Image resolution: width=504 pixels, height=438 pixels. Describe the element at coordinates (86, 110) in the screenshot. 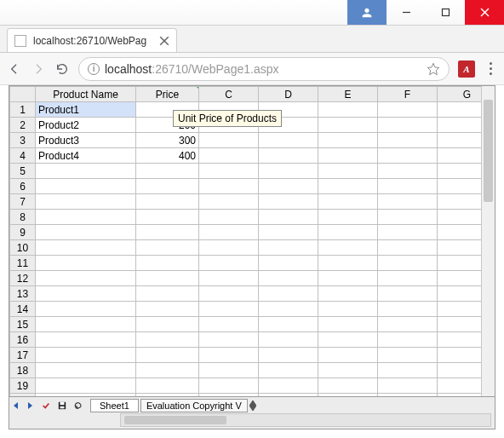

I see `cell: Product1` at that location.